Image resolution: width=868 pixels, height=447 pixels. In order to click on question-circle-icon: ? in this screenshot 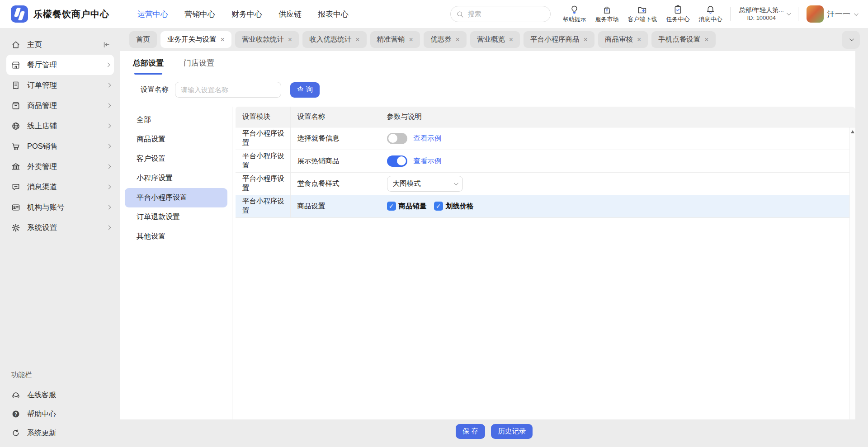, I will do `click(16, 414)`.